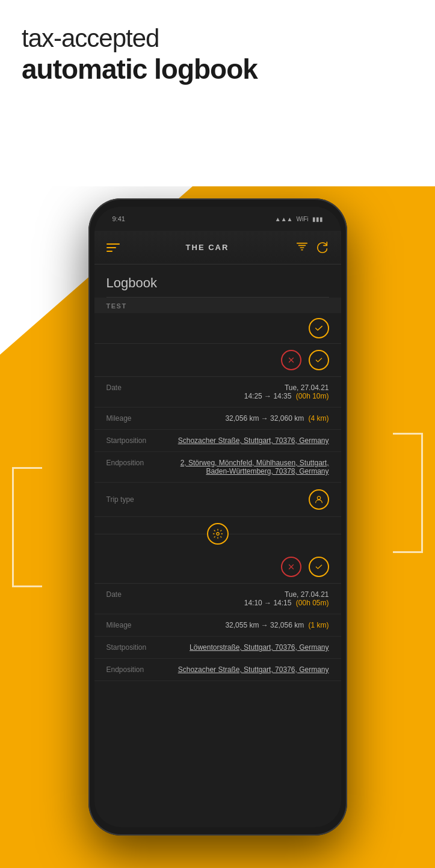 The height and width of the screenshot is (868, 435). What do you see at coordinates (119, 219) in the screenshot?
I see `status-time: 9:41` at bounding box center [119, 219].